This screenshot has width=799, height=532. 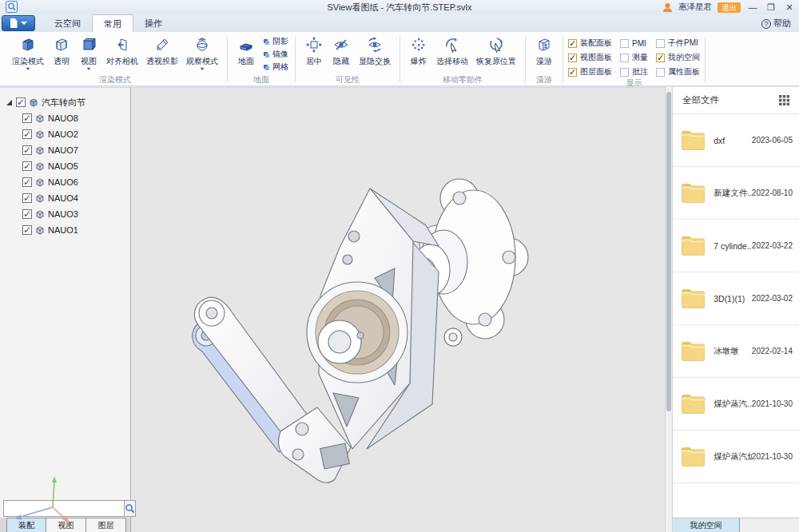 I want to click on file-date: 2021-10-30, so click(x=772, y=404).